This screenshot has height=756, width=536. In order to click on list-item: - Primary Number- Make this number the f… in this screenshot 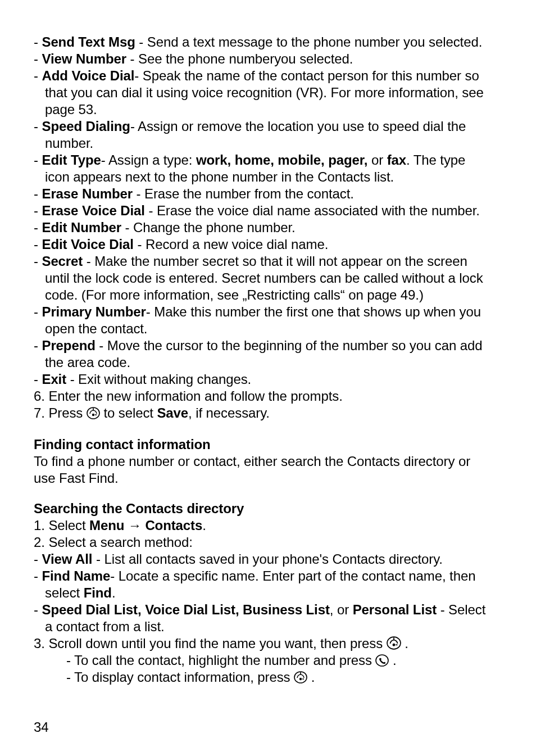, I will do `click(270, 312)`.